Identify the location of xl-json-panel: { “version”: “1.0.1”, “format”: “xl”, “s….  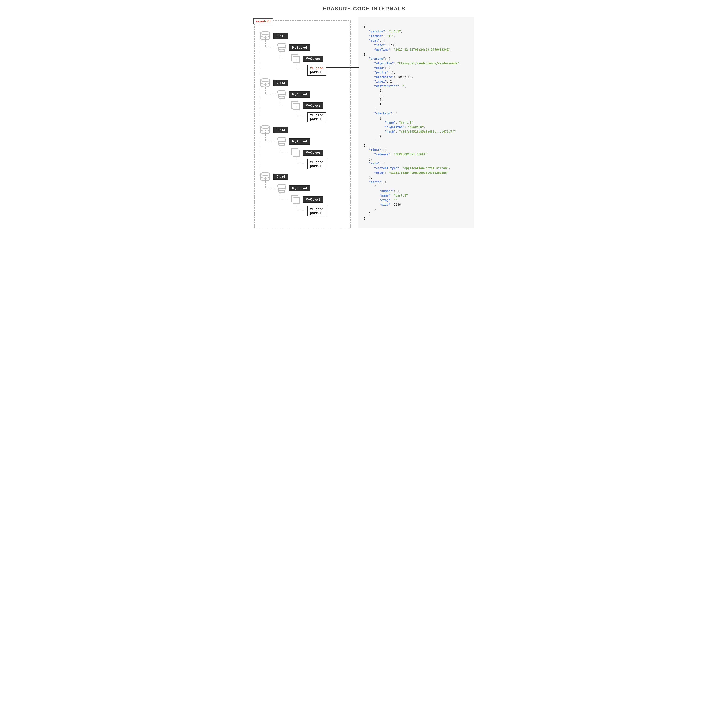
(416, 123).